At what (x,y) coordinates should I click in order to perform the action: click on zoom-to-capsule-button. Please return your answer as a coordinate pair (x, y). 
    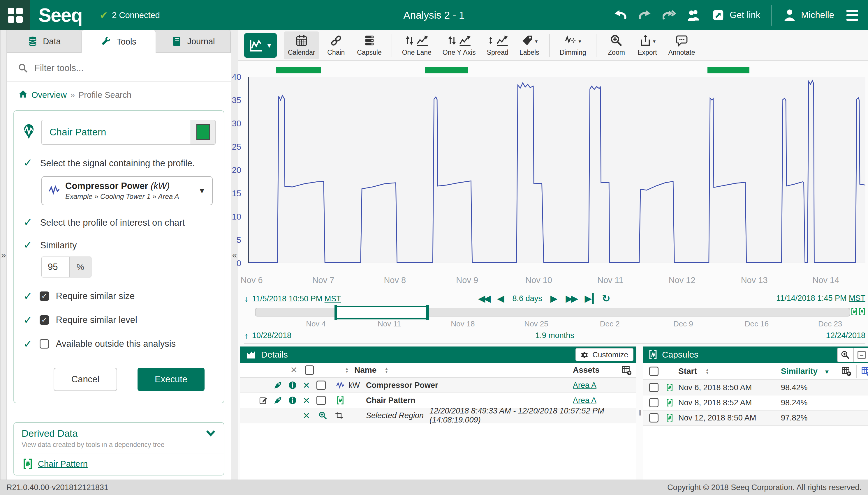
    Looking at the image, I should click on (845, 355).